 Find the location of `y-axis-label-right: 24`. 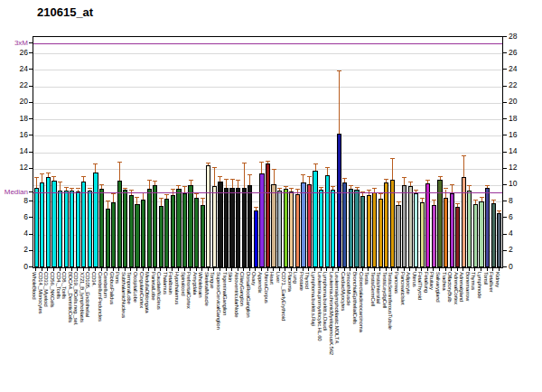

y-axis-label-right: 24 is located at coordinates (513, 69).